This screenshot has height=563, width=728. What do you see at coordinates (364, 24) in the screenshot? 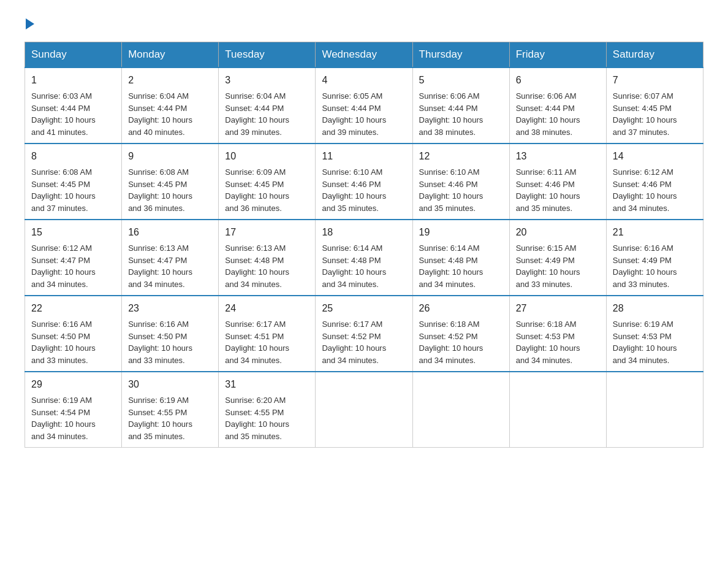
I see `page-header` at bounding box center [364, 24].